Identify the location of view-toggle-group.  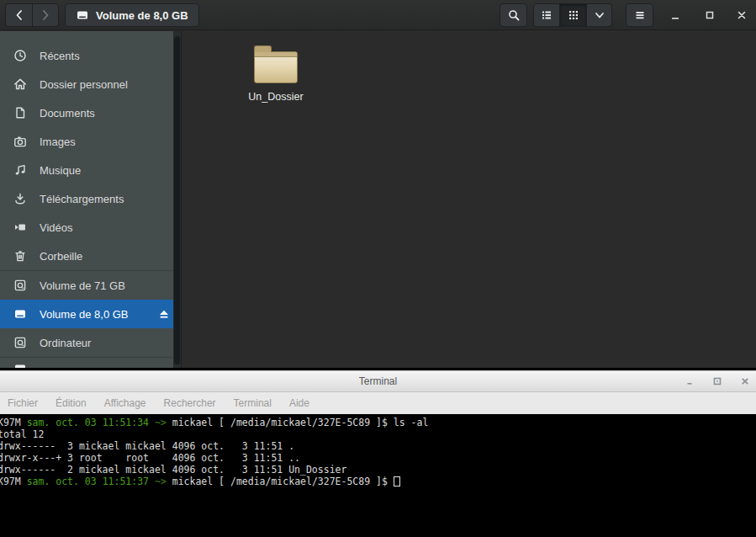
(573, 15).